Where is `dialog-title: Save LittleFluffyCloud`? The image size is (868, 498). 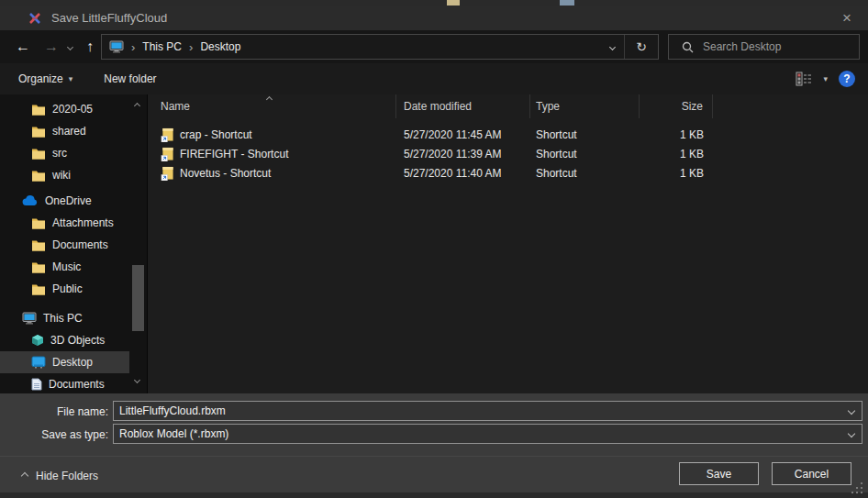 dialog-title: Save LittleFluffyCloud is located at coordinates (109, 18).